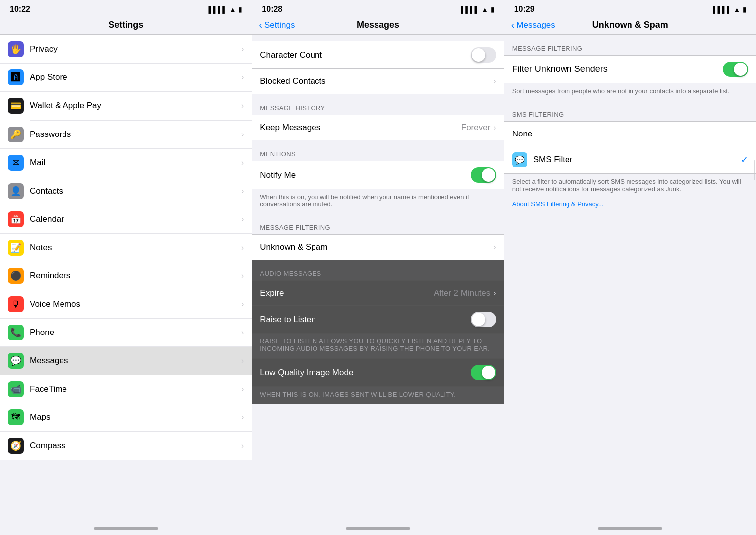  I want to click on reminders-chevron: ›, so click(242, 276).